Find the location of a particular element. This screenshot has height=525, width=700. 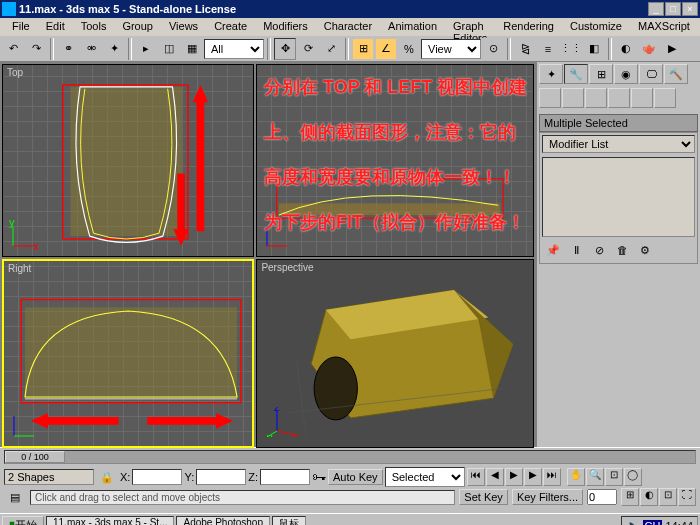

show-result-button: Ⅱ is located at coordinates (576, 250).